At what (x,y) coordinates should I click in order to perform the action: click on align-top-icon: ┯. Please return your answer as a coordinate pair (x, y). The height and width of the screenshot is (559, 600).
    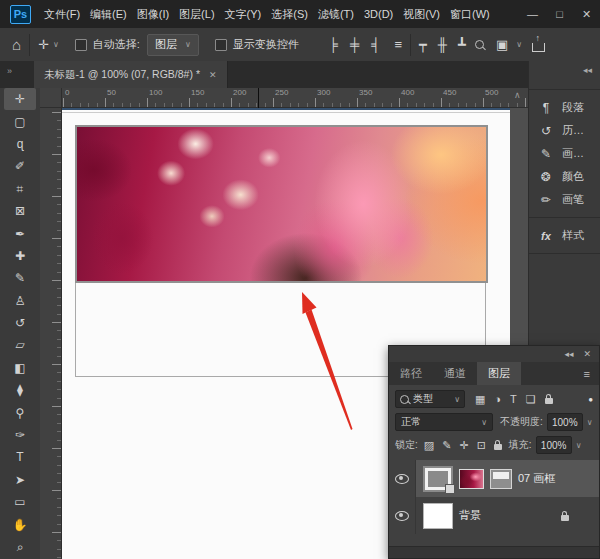
    Looking at the image, I should click on (423, 44).